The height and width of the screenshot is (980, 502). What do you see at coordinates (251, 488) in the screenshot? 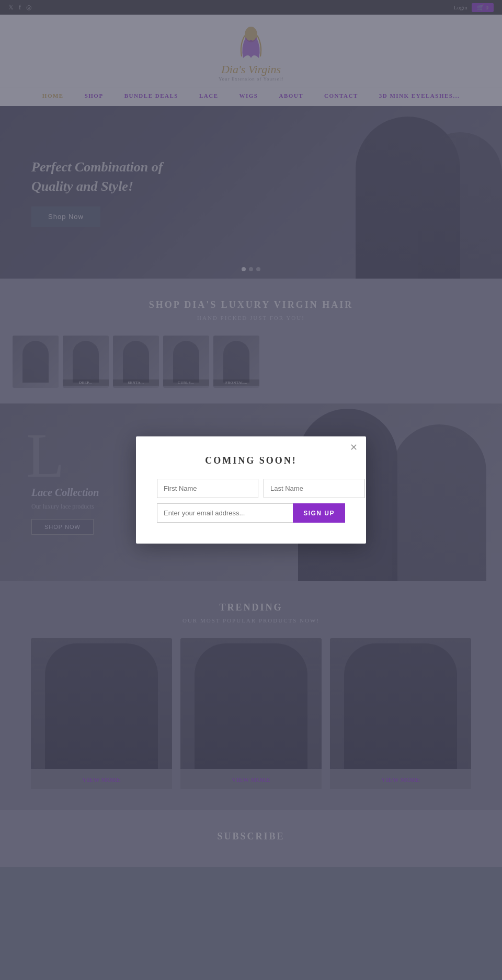
I see `modal-name-row` at bounding box center [251, 488].